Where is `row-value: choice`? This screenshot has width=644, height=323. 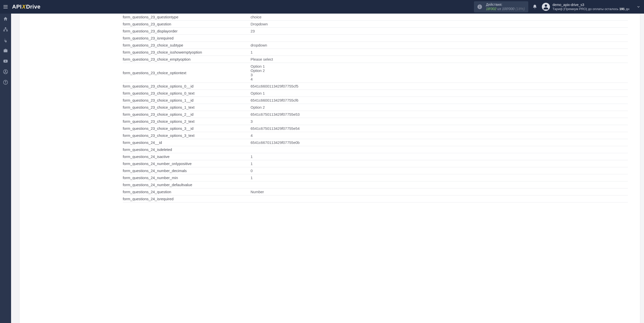 row-value: choice is located at coordinates (439, 17).